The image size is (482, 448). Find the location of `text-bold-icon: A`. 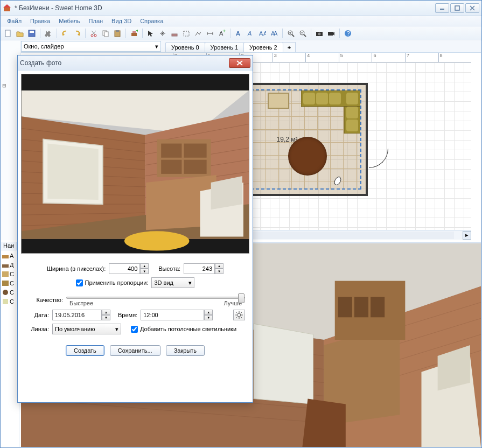

text-bold-icon: A is located at coordinates (239, 33).